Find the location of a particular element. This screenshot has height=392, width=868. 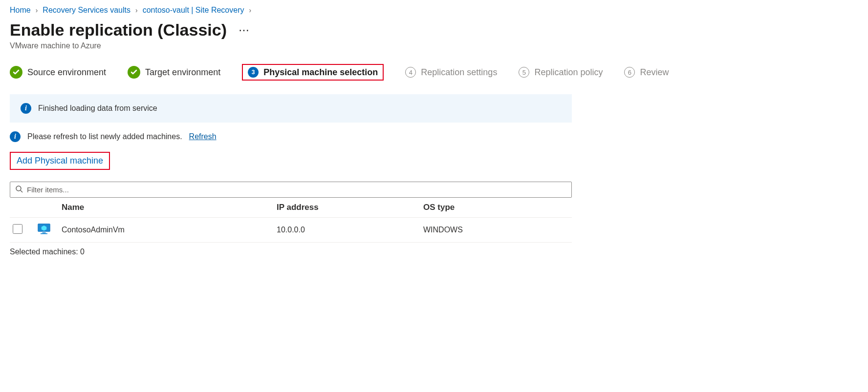

step-number-icon: 6 is located at coordinates (629, 72).